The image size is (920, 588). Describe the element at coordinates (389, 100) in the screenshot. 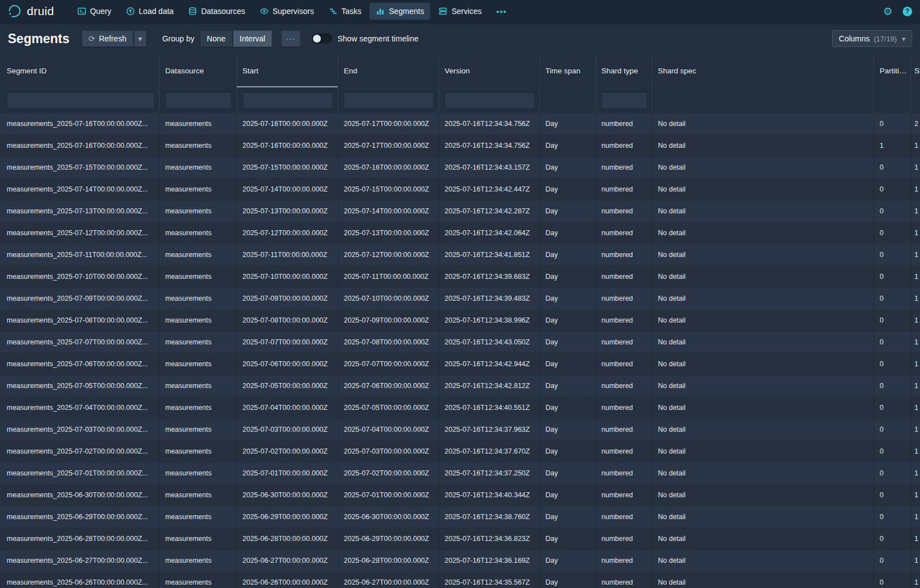

I see `filter-input-end` at that location.